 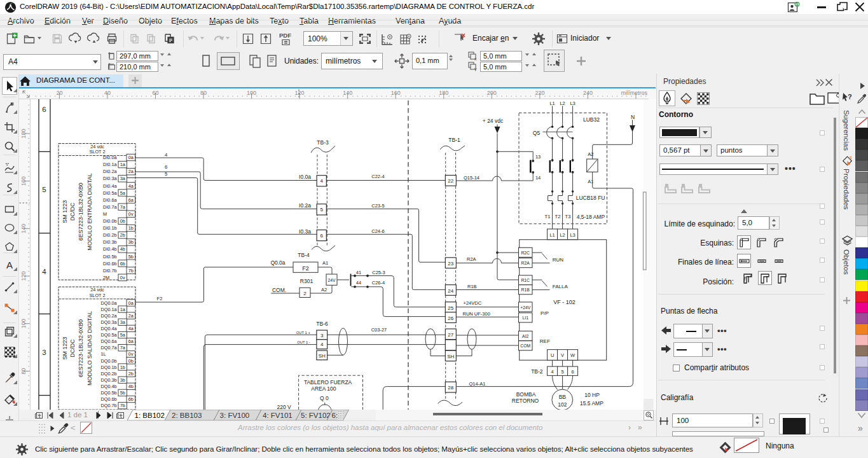 What do you see at coordinates (328, 382) in the screenshot?
I see `svg-text: TABLERO FUERZA` at bounding box center [328, 382].